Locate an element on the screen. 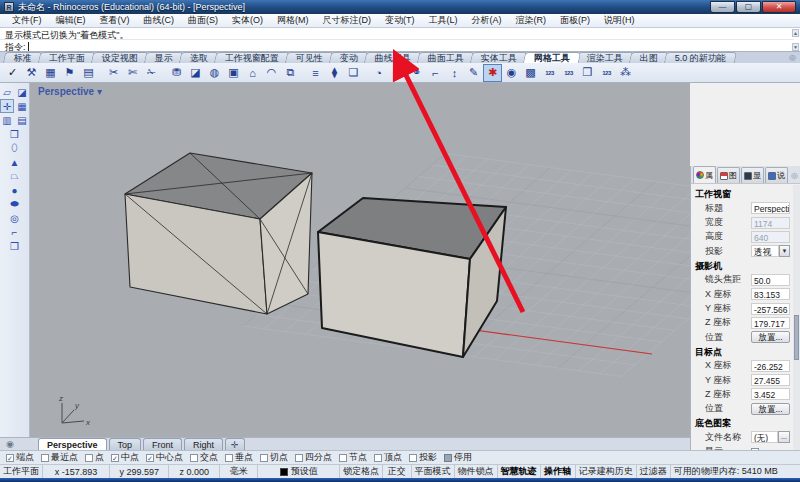 The height and width of the screenshot is (482, 800). current-layer: 预设值 is located at coordinates (299, 472).